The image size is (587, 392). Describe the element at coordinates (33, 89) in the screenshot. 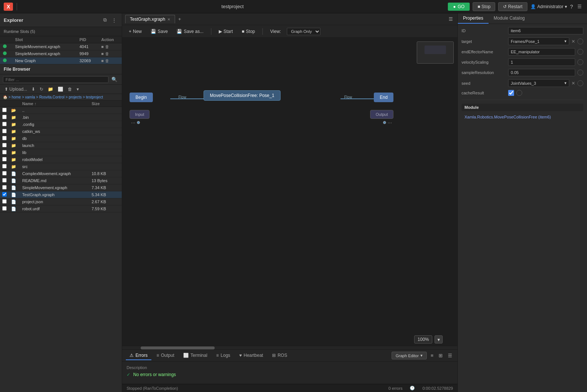

I see `download-icon: ⬇` at that location.